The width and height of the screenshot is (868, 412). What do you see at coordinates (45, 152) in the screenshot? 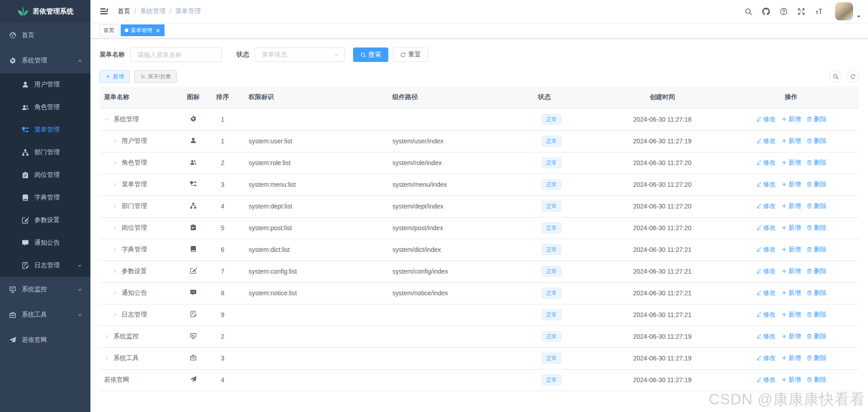
I see `sidebar-menu-item: 部门管理` at bounding box center [45, 152].